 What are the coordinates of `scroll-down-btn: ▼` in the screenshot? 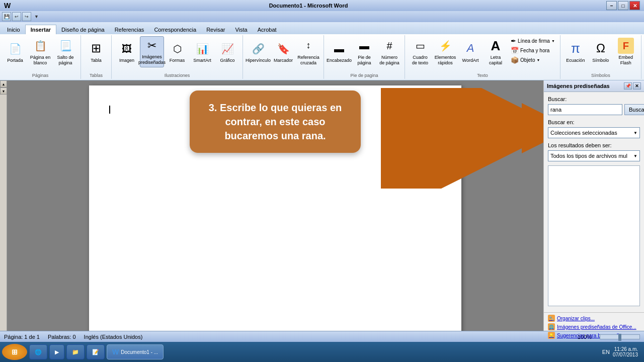 It's located at (4, 91).